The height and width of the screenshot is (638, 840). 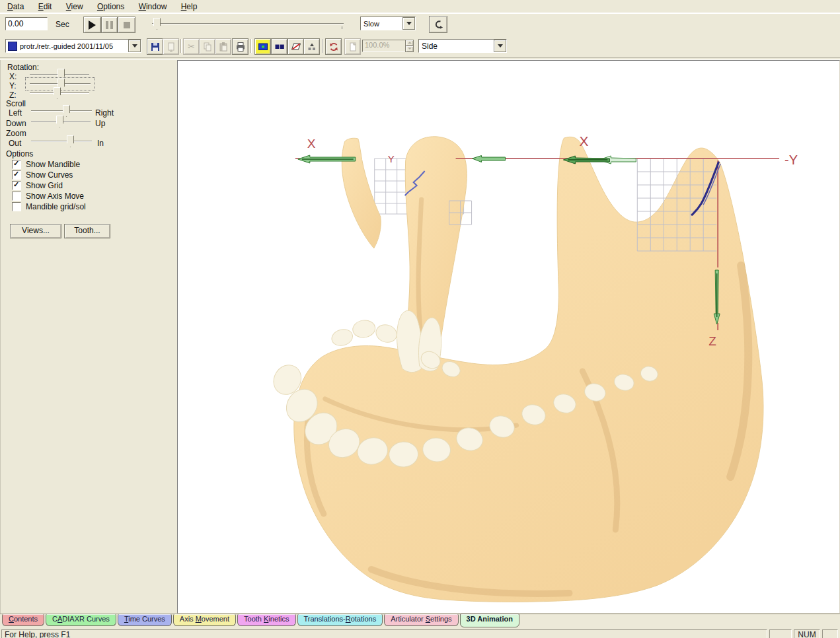 I want to click on menu-options: Options, so click(x=111, y=7).